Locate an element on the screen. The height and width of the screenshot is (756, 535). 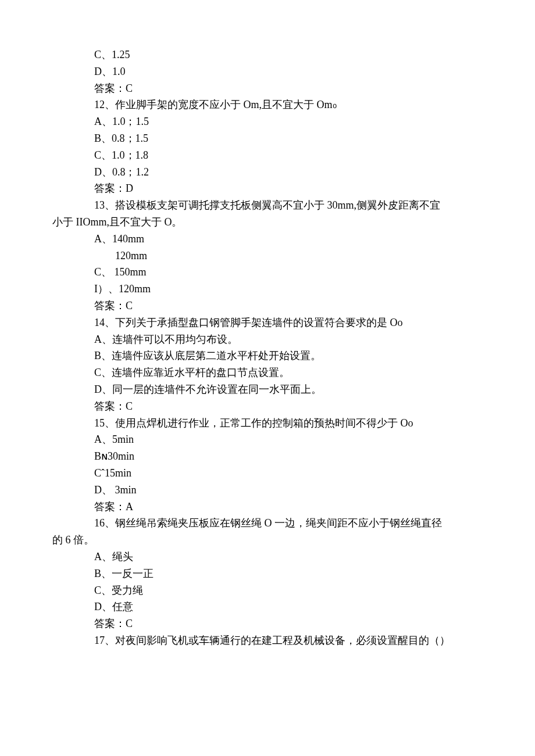
text-line: A、绳头 is located at coordinates (268, 557).